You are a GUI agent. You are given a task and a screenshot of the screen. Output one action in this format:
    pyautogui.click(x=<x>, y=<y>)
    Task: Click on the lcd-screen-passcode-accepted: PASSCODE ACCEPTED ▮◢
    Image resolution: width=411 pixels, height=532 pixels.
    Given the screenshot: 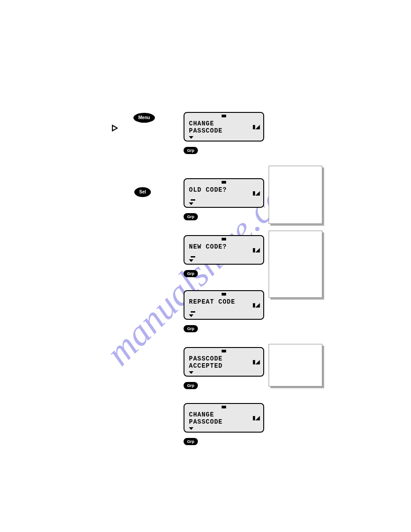 What is the action you would take?
    pyautogui.click(x=224, y=362)
    